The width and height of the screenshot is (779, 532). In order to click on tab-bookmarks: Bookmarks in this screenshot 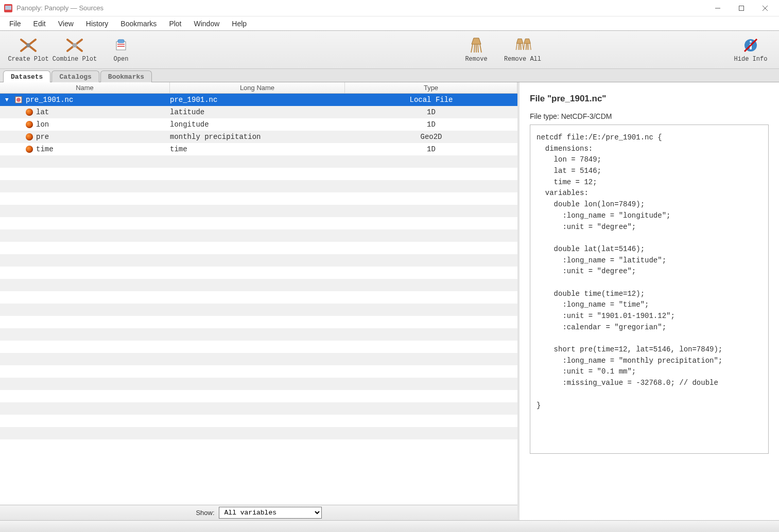, I will do `click(126, 76)`.